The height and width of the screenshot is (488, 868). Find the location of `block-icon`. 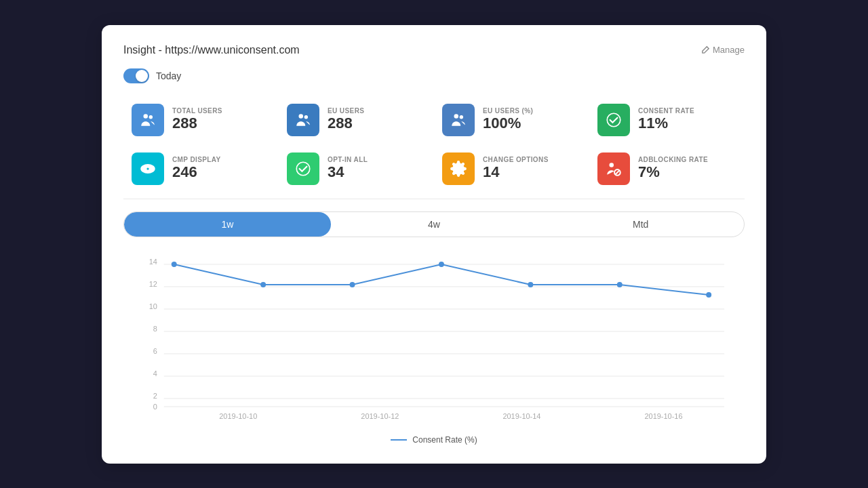

block-icon is located at coordinates (614, 169).